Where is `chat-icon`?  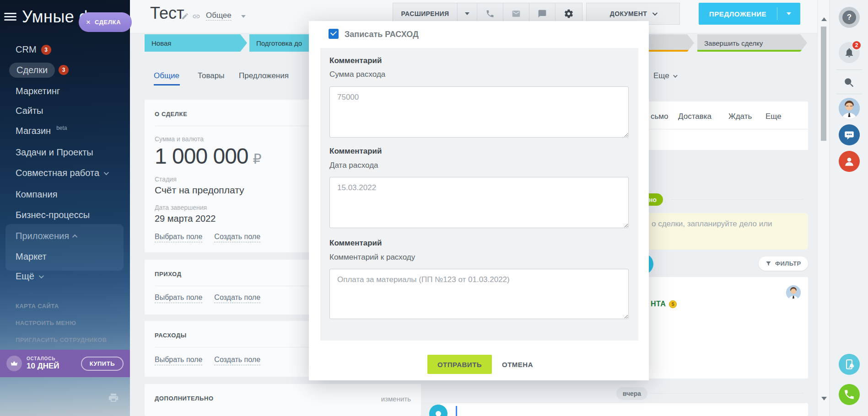
chat-icon is located at coordinates (542, 14).